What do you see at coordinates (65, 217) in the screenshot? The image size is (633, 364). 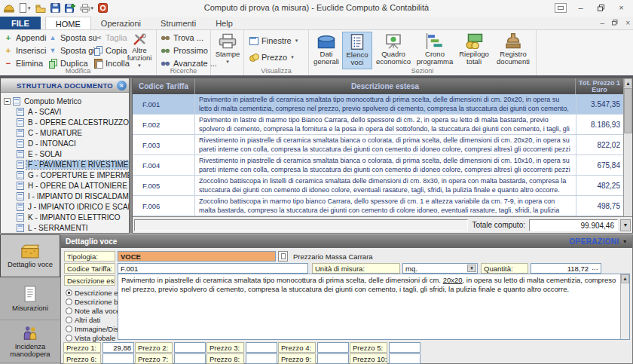 I see `tree-item-k-elettrico: K - IMPIANTO ELETTRICO` at bounding box center [65, 217].